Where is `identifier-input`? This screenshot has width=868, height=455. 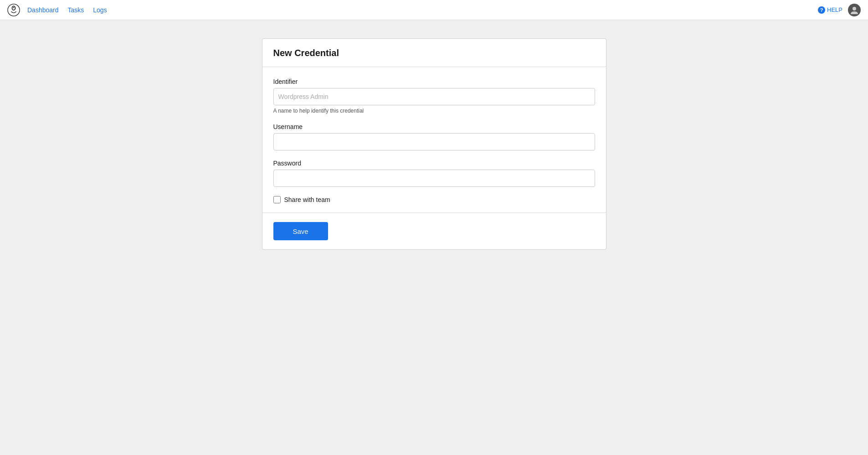 identifier-input is located at coordinates (434, 97).